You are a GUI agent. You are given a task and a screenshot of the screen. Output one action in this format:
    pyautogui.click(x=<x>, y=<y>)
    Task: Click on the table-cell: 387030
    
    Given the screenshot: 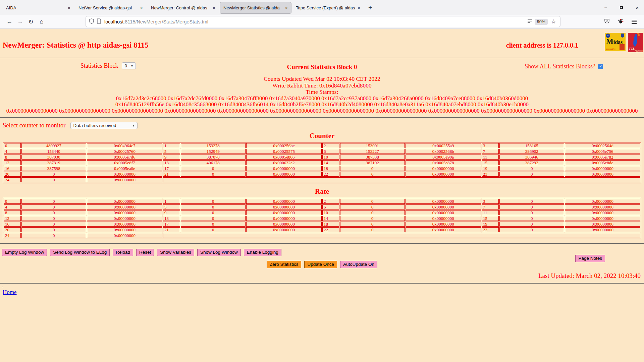 What is the action you would take?
    pyautogui.click(x=54, y=157)
    